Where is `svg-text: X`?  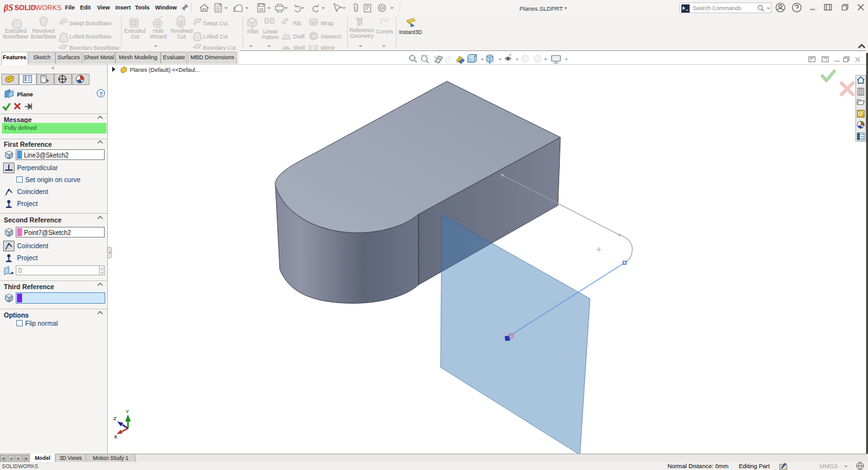 svg-text: X is located at coordinates (116, 437).